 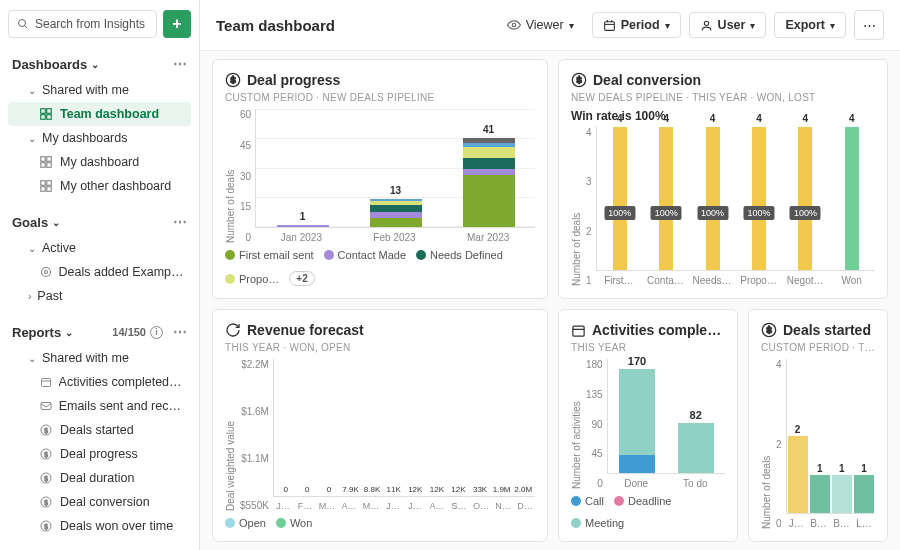 I want to click on topbar: Team dashboard Viewer ▾ Period ▾ User ▾, so click(x=550, y=26).